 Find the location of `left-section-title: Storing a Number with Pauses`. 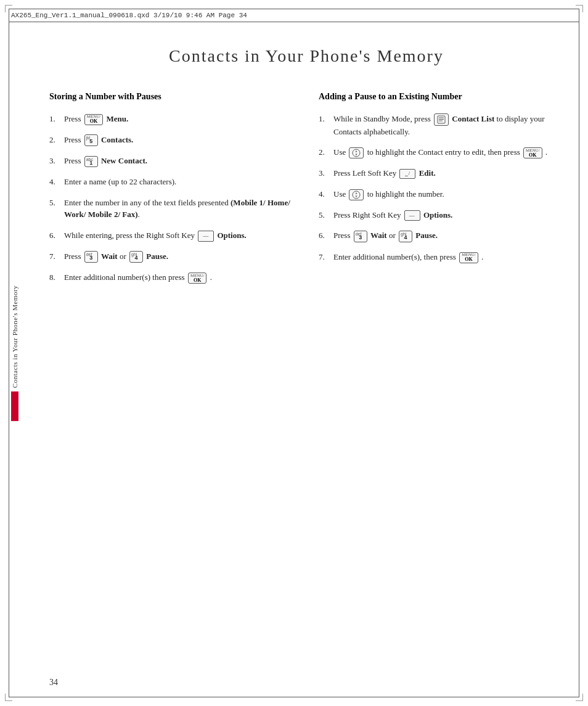

left-section-title: Storing a Number with Pauses is located at coordinates (171, 97).